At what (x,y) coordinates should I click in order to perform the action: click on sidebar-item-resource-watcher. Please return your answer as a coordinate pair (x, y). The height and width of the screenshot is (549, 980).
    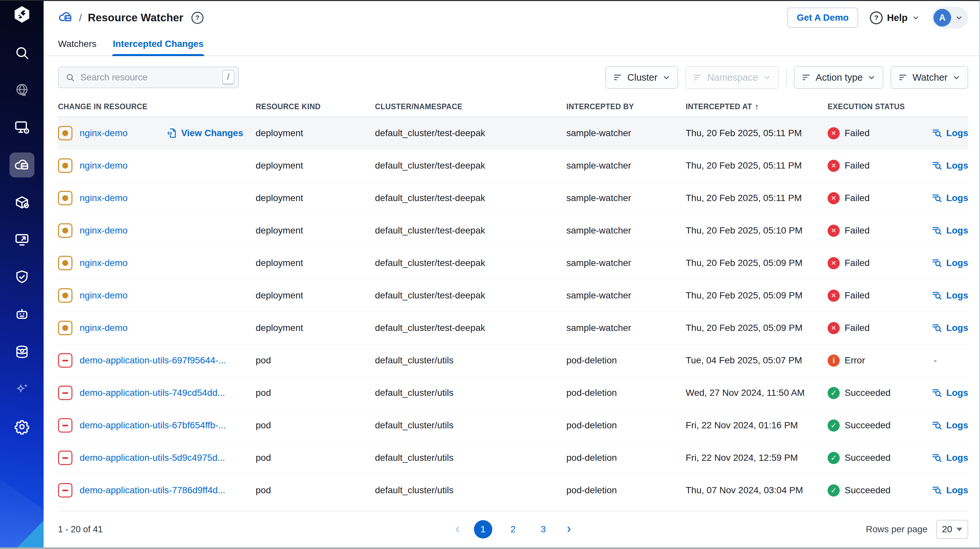
    Looking at the image, I should click on (22, 165).